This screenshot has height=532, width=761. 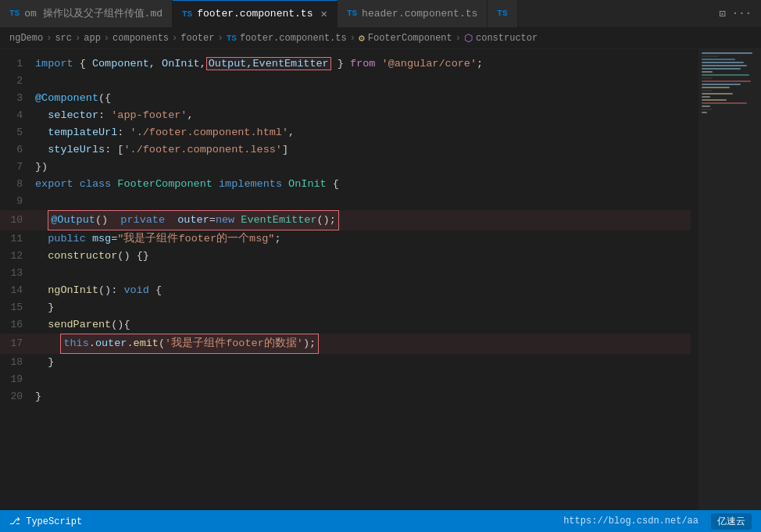 I want to click on line-10: 10 @Output() private outer=new EventEmit…, so click(x=345, y=220).